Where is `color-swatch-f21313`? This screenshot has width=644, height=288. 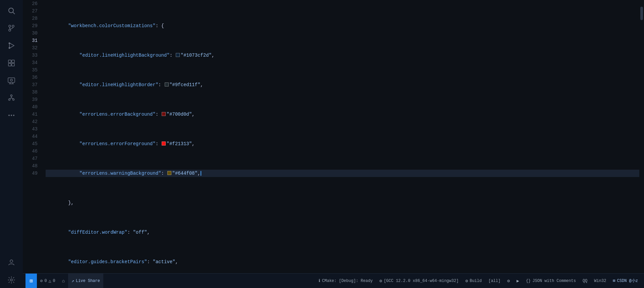 color-swatch-f21313 is located at coordinates (164, 143).